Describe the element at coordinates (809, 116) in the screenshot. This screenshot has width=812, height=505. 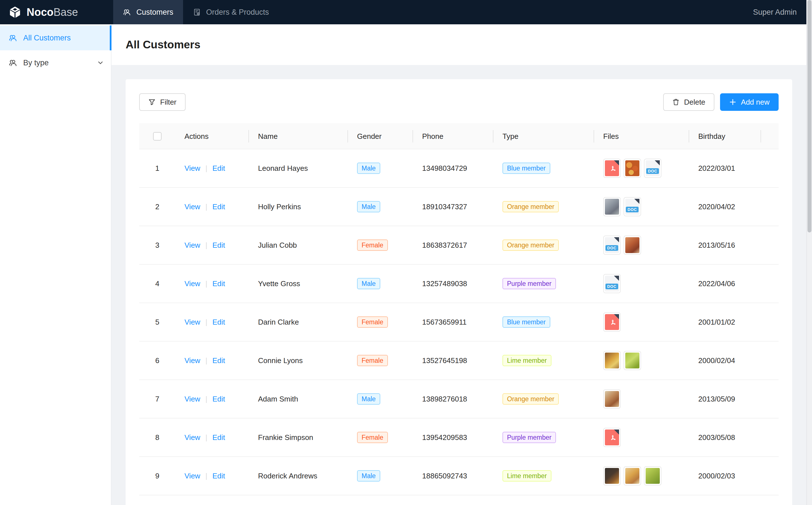
I see `scrollbar-thumb` at that location.